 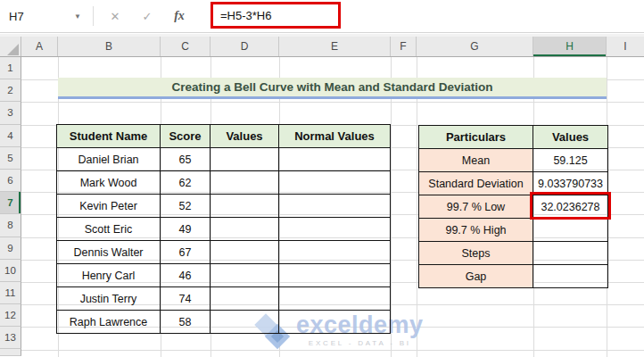 I want to click on gridline-horizontal, so click(x=333, y=102).